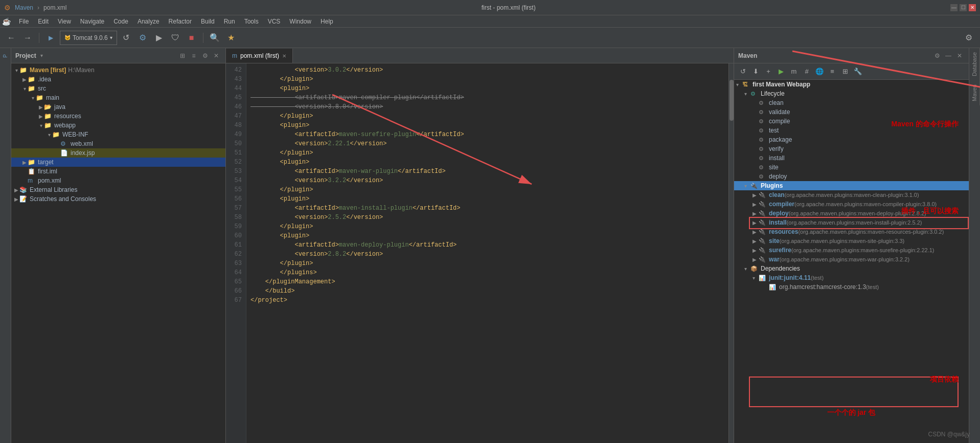 Image resolution: width=980 pixels, height=443 pixels. What do you see at coordinates (24, 199) in the screenshot?
I see `scratches-icon: 📝` at bounding box center [24, 199].